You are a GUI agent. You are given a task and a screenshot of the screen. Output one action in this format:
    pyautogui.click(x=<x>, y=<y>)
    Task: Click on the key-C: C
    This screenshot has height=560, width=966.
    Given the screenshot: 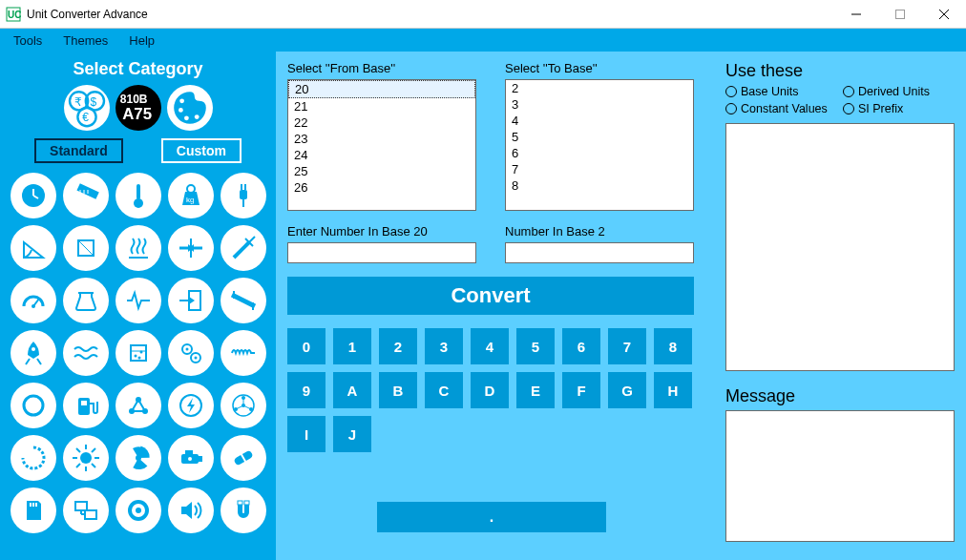 What is the action you would take?
    pyautogui.click(x=444, y=390)
    